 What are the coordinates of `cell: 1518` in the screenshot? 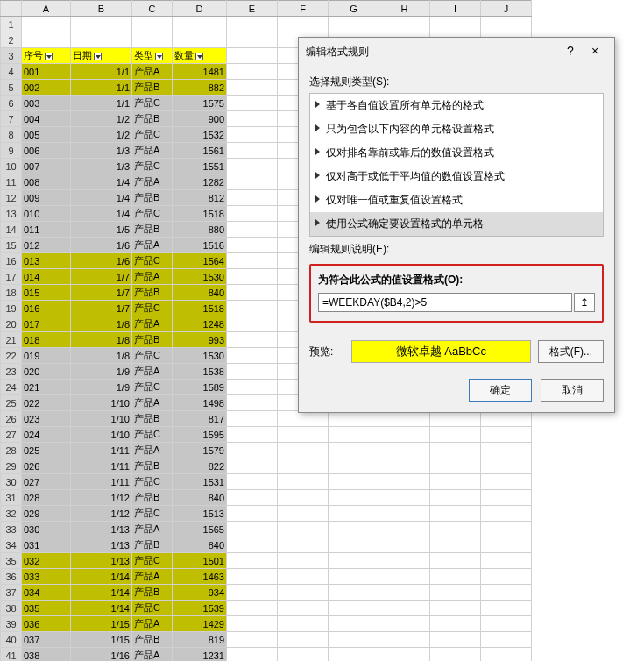 It's located at (200, 309).